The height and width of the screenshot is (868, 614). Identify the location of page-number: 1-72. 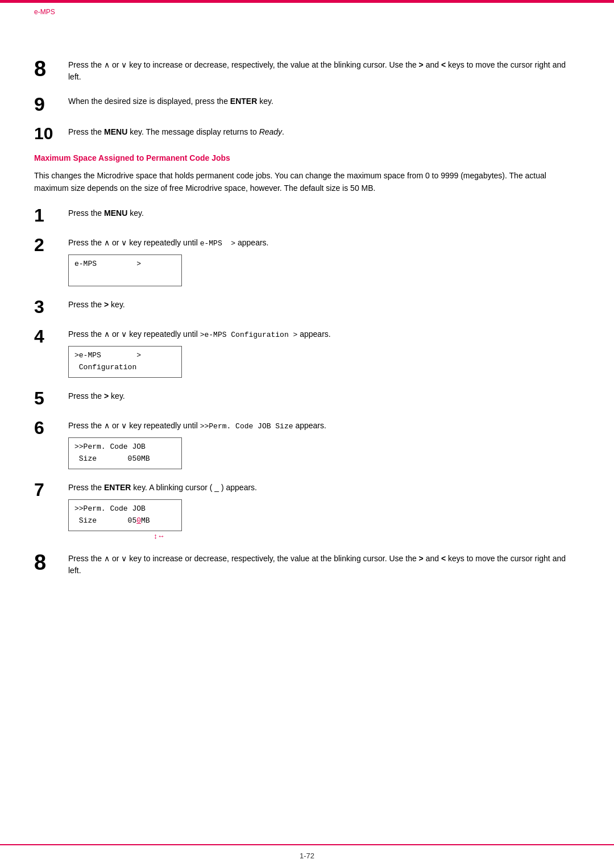
(307, 856).